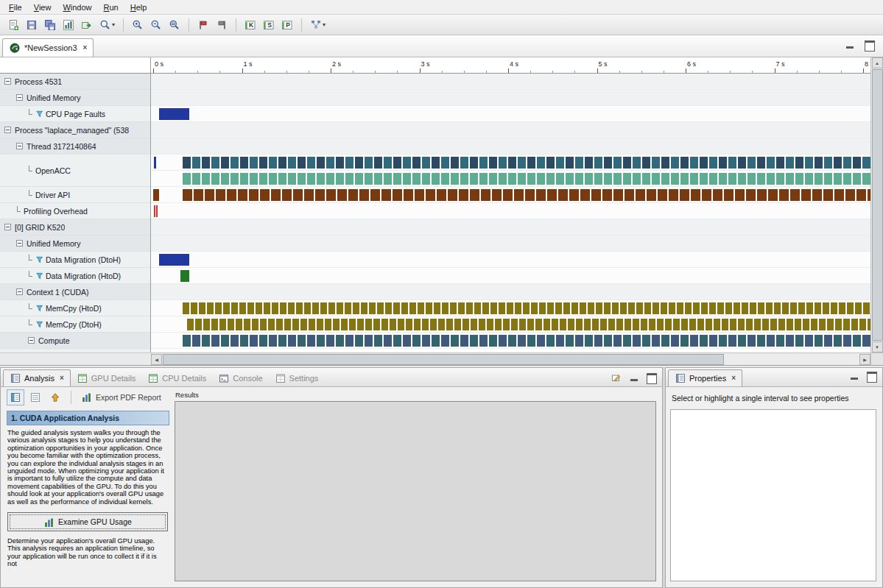 This screenshot has height=588, width=883. I want to click on analyze-pc-button: P, so click(287, 25).